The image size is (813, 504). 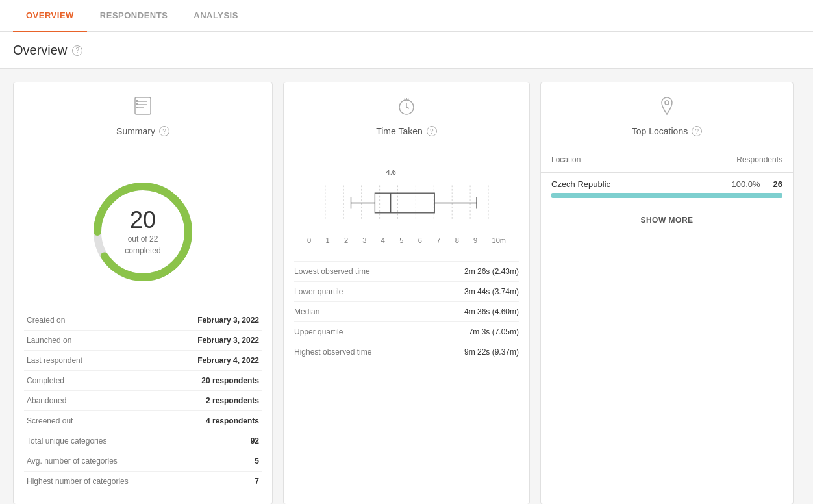 What do you see at coordinates (216, 16) in the screenshot?
I see `tab-analysis: ANALYSIS` at bounding box center [216, 16].